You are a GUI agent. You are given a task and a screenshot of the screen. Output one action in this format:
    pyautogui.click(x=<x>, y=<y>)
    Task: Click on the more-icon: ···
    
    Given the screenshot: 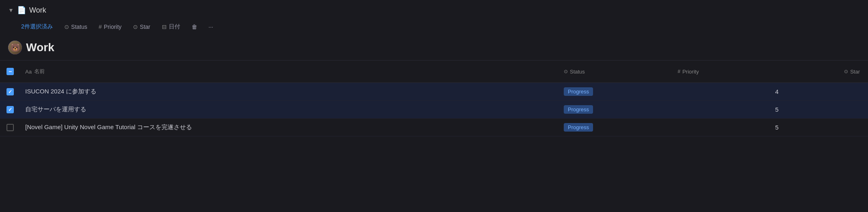 What is the action you would take?
    pyautogui.click(x=211, y=27)
    